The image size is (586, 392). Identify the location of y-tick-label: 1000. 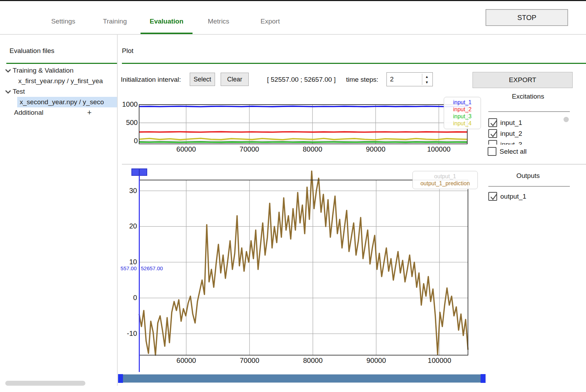
(127, 105).